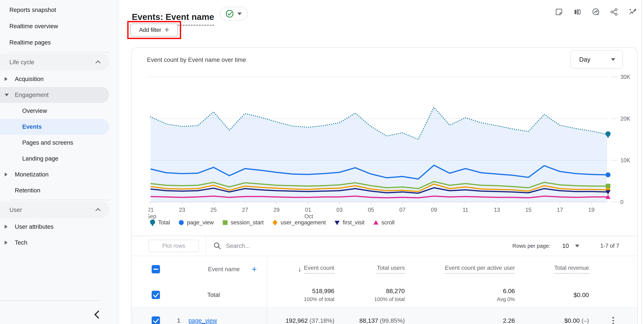 The image size is (644, 324). What do you see at coordinates (60, 190) in the screenshot?
I see `sidebar-item-retention: Retention` at bounding box center [60, 190].